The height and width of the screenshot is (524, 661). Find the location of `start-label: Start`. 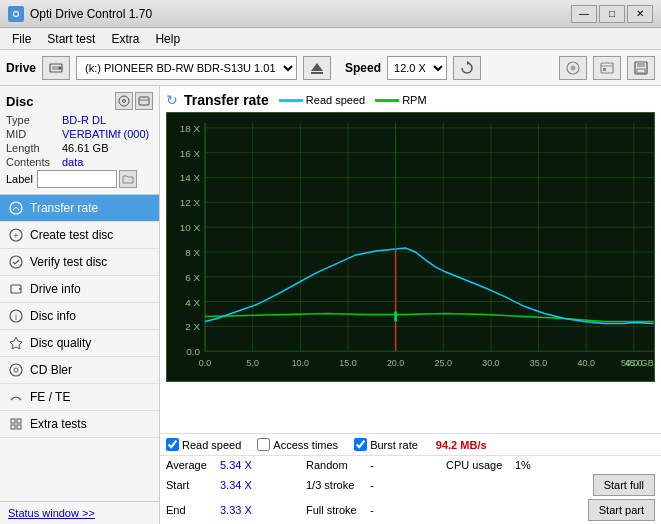

start-label: Start is located at coordinates (191, 485).